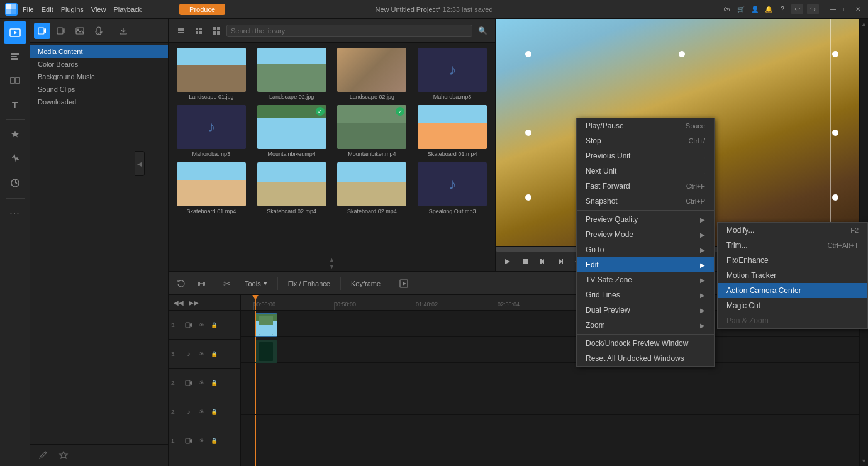 The width and height of the screenshot is (868, 466). I want to click on play-btn, so click(508, 262).